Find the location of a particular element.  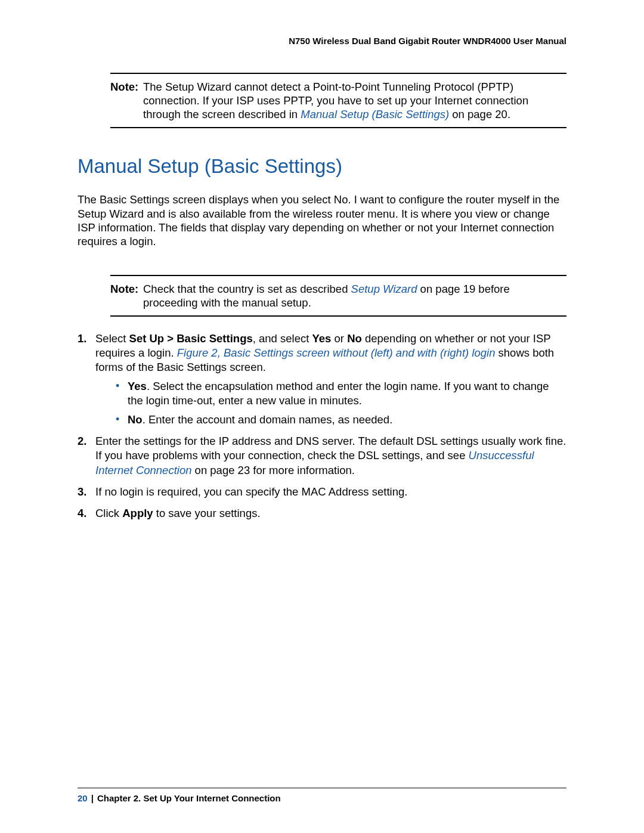

header-title: N750 Wireless Dual Band Gigabit Router W… is located at coordinates (428, 41).